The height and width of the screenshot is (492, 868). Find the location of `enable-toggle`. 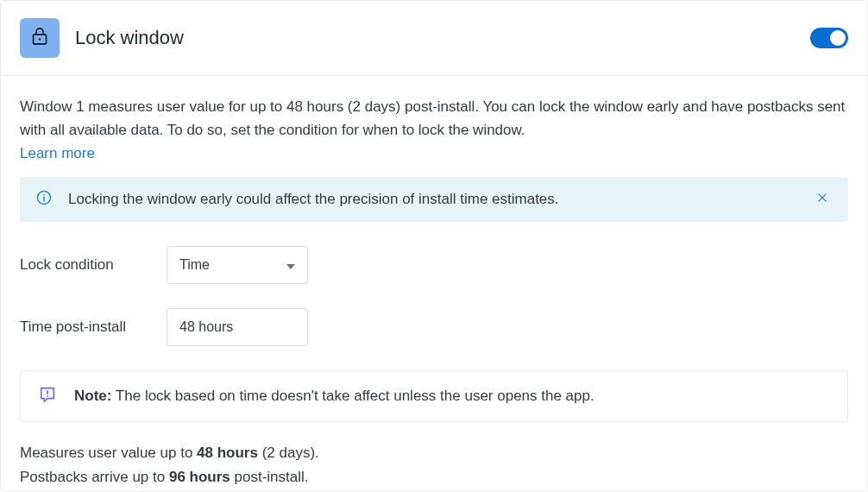

enable-toggle is located at coordinates (829, 38).